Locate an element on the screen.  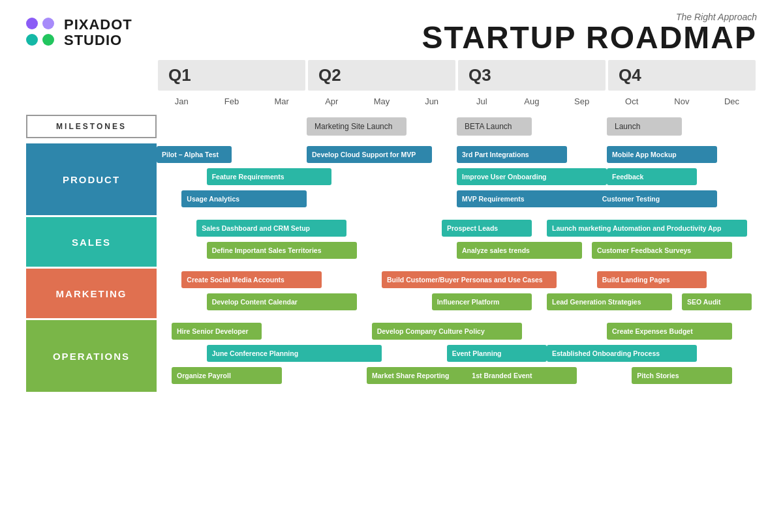
bar-operations-0-1: Develop Company Culture Policy is located at coordinates (447, 331).